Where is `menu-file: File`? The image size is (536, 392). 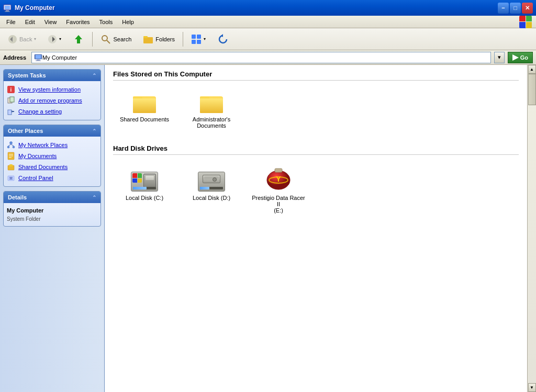 menu-file: File is located at coordinates (11, 22).